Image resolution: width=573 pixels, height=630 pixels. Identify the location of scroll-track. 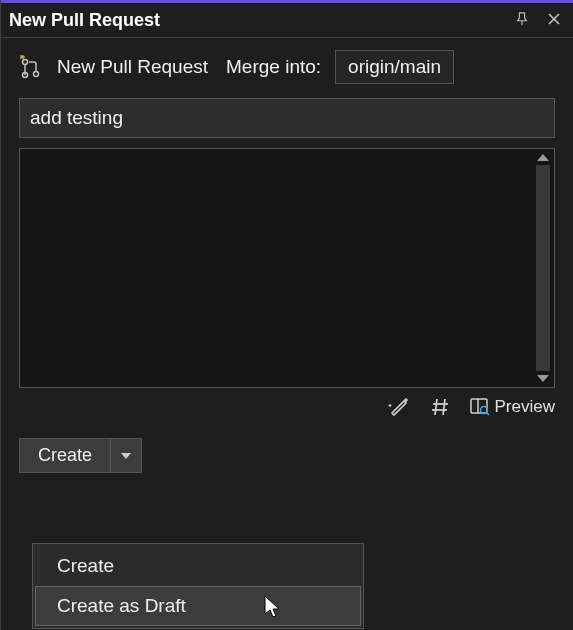
(543, 268).